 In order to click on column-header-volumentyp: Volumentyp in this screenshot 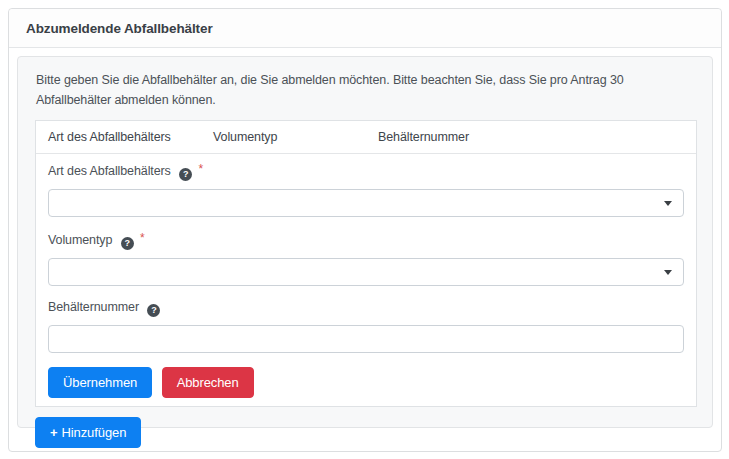, I will do `click(284, 137)`.